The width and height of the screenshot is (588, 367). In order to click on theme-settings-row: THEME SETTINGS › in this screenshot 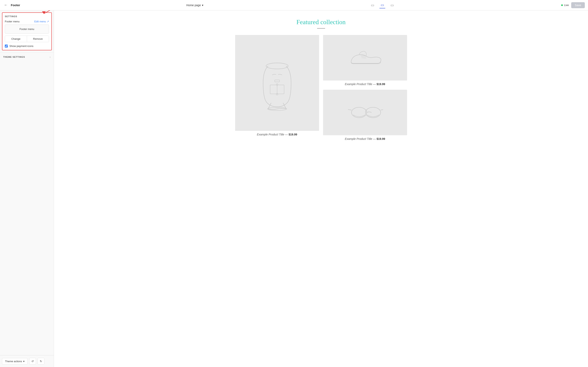, I will do `click(27, 57)`.